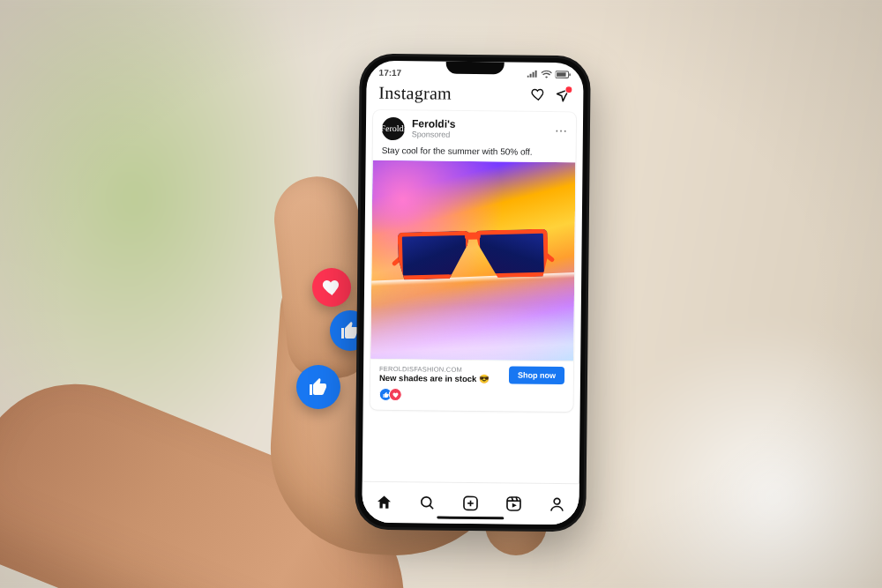 Image resolution: width=882 pixels, height=588 pixels. What do you see at coordinates (318, 387) in the screenshot?
I see `floating-like-reaction-icon` at bounding box center [318, 387].